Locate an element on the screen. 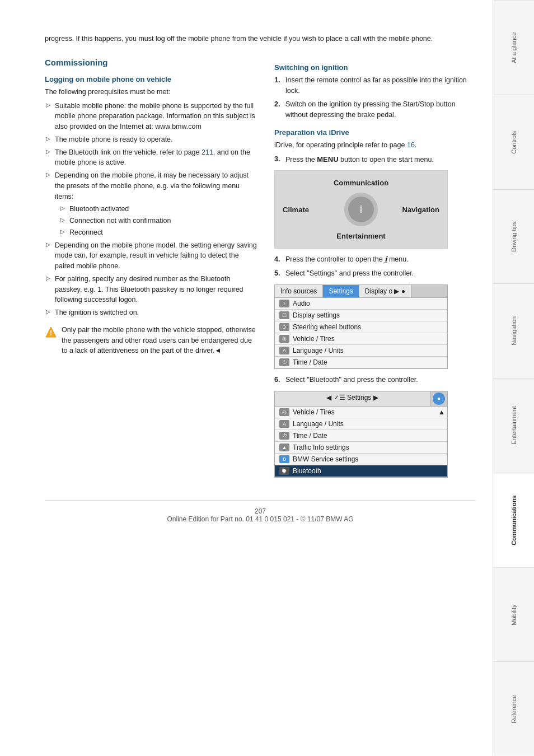  bluetooth-menu: ◀ ✓☰ Settings ▶ ● ◎ Vehicle / Tires ▲ A … is located at coordinates (361, 435).